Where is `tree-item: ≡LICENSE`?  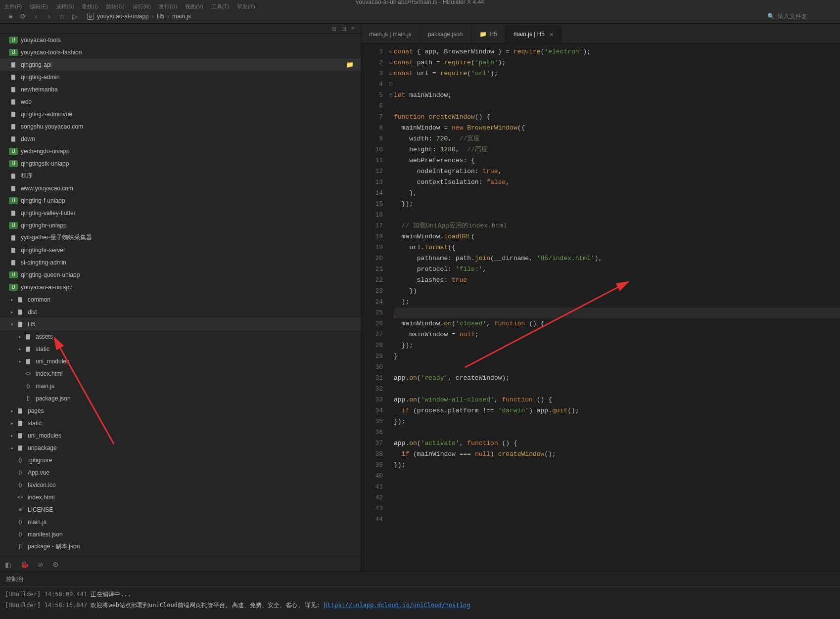
tree-item: ≡LICENSE is located at coordinates (180, 509).